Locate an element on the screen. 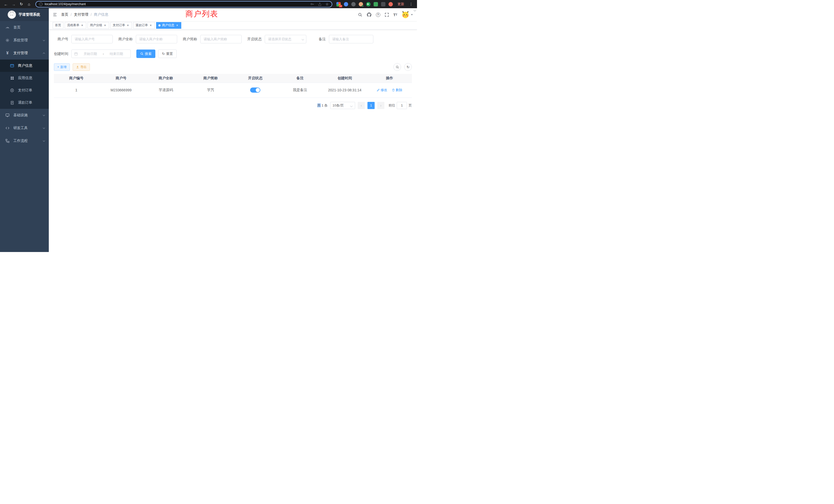 This screenshot has height=504, width=834. delete-button: 删除 is located at coordinates (397, 90).